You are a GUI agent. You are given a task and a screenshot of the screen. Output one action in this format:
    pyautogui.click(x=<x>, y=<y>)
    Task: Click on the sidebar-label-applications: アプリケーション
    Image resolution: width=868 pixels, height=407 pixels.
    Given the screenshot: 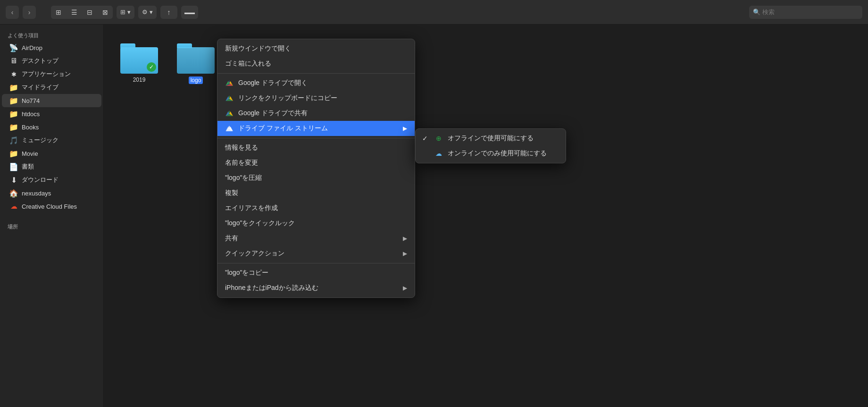 What is the action you would take?
    pyautogui.click(x=46, y=74)
    